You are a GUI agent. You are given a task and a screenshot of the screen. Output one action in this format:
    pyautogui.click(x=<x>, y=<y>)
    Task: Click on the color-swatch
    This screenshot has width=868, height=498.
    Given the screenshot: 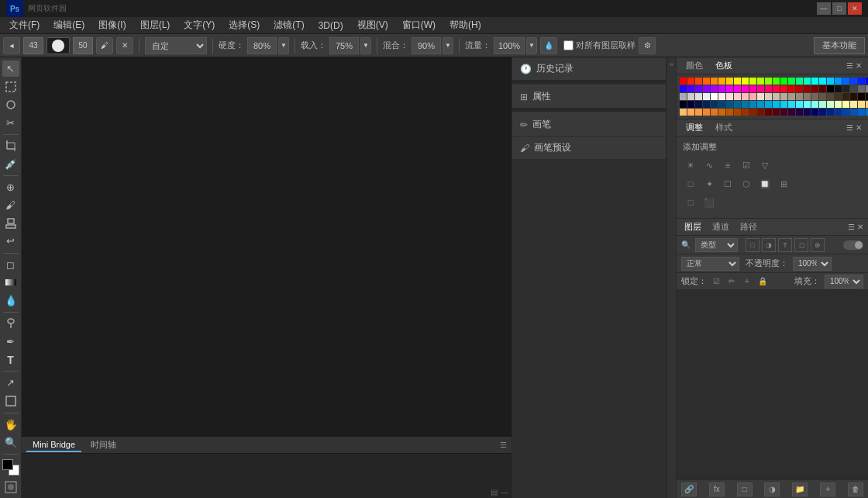 What is the action you would take?
    pyautogui.click(x=11, y=467)
    